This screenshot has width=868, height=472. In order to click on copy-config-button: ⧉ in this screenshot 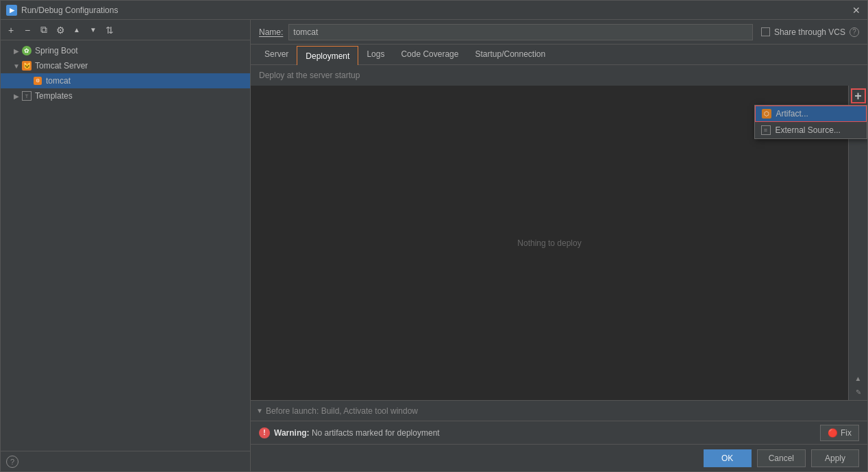, I will do `click(44, 30)`.